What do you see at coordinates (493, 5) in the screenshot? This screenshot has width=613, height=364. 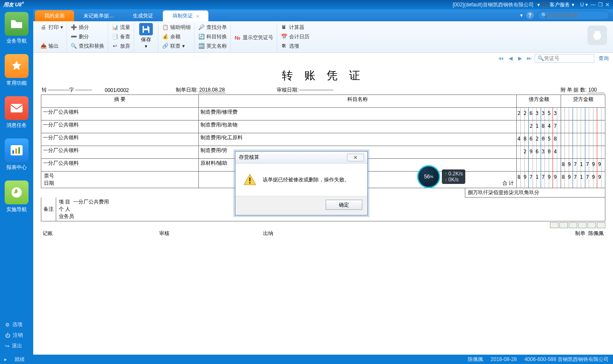 I see `company-label: [002](default)首钢凯西钢铁有限公司` at bounding box center [493, 5].